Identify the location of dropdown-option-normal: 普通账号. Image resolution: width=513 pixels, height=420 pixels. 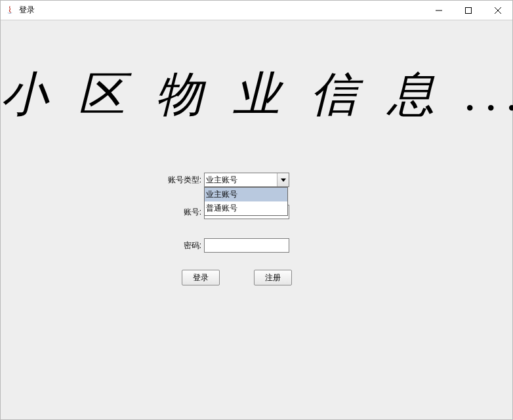
(246, 209).